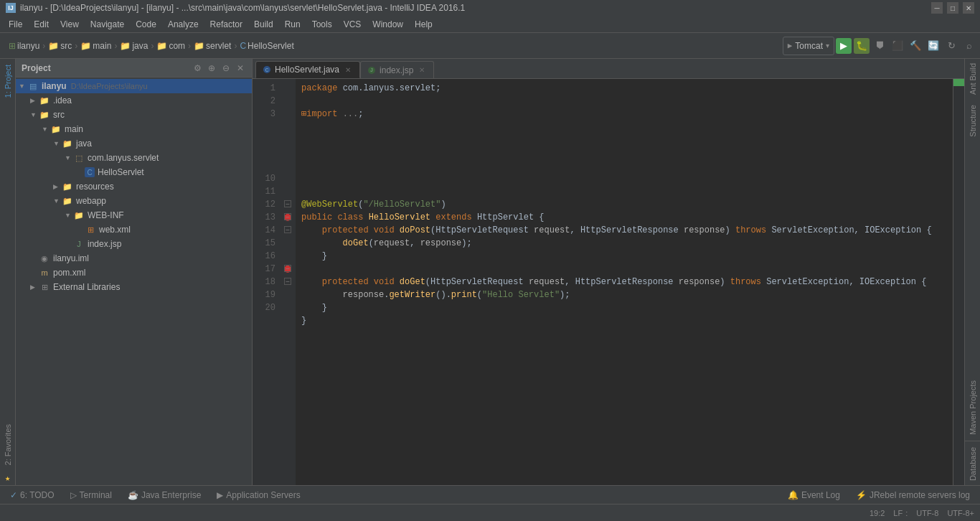 This screenshot has height=521, width=980. What do you see at coordinates (212, 68) in the screenshot?
I see `panel-expand-icon: ⊕` at bounding box center [212, 68].